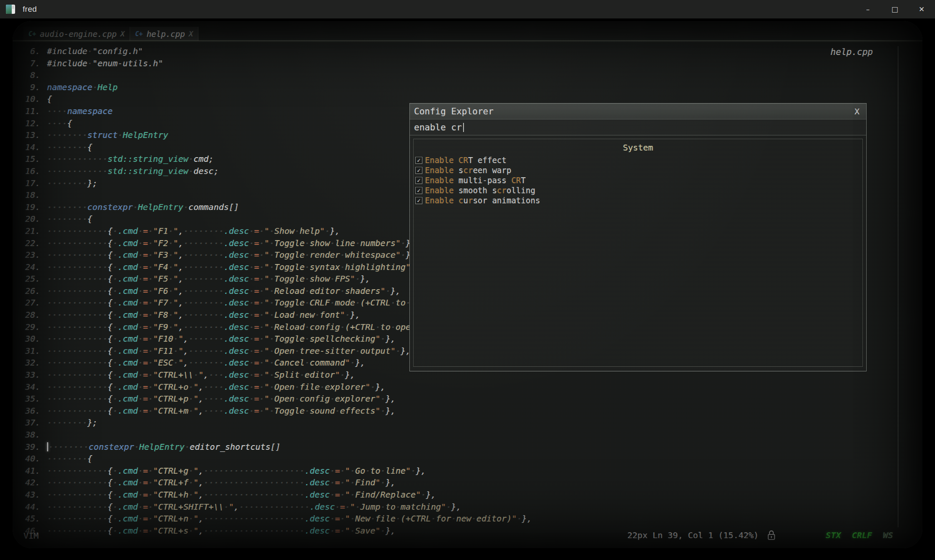 This screenshot has width=935, height=560. Describe the element at coordinates (468, 170) in the screenshot. I see `option-label: Enable screen warp` at that location.